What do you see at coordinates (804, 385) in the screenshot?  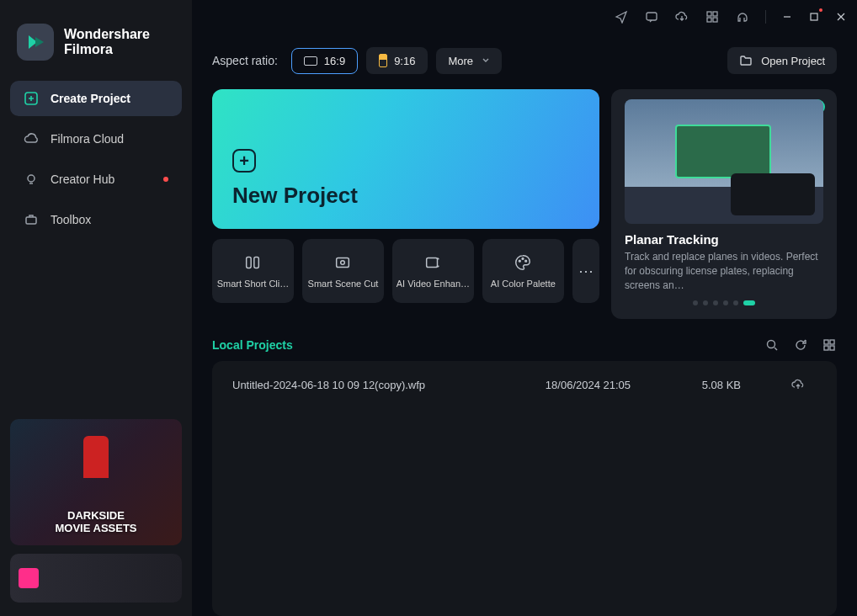 I see `project-upload-action` at bounding box center [804, 385].